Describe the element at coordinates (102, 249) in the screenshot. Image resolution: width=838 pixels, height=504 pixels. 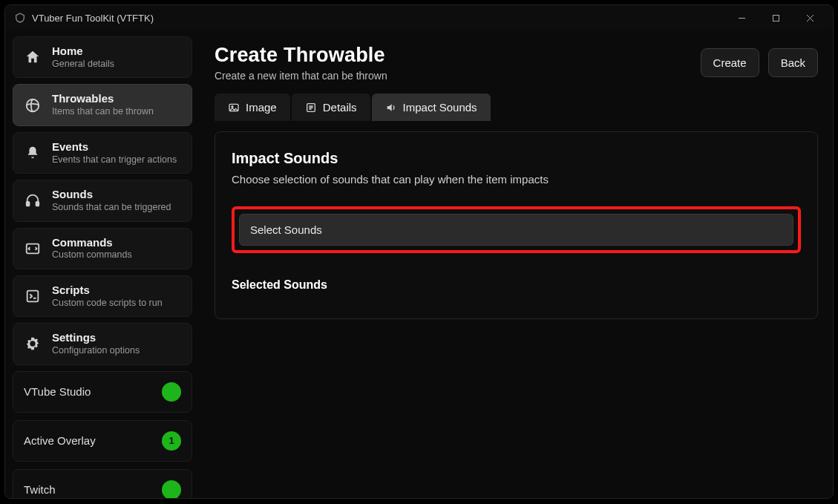
I see `sidebar-item-commands: Commands Custom commands` at that location.